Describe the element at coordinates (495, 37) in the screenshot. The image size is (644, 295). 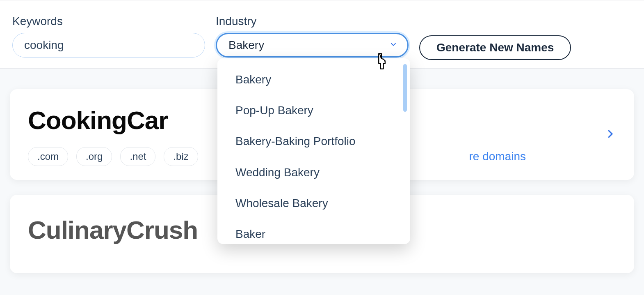
I see `generate-button-wrap: Generate New Names` at that location.